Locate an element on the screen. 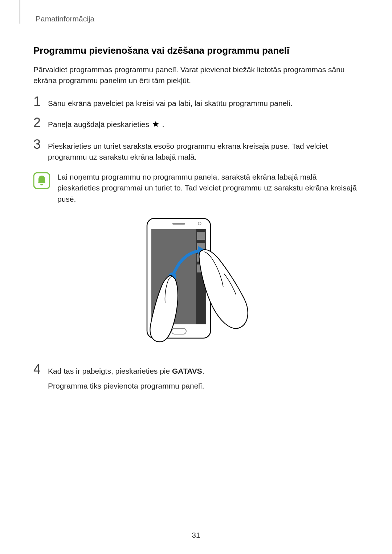 The height and width of the screenshot is (554, 392). header-rule is located at coordinates (20, 12).